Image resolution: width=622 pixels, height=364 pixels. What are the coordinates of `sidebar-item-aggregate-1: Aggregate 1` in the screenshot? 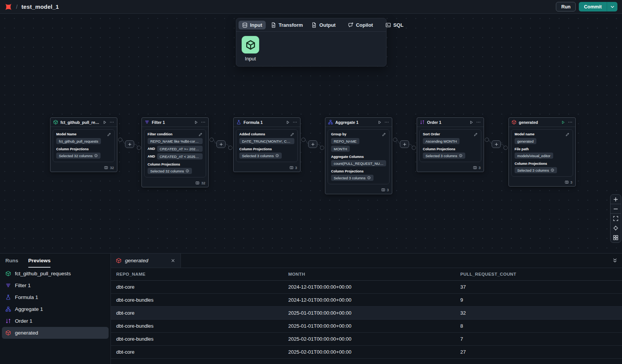 It's located at (55, 309).